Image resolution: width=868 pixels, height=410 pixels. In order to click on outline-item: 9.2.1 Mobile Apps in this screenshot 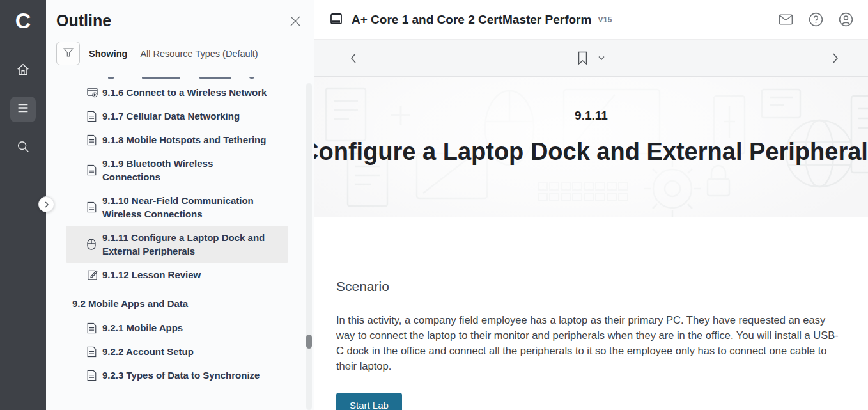, I will do `click(177, 327)`.